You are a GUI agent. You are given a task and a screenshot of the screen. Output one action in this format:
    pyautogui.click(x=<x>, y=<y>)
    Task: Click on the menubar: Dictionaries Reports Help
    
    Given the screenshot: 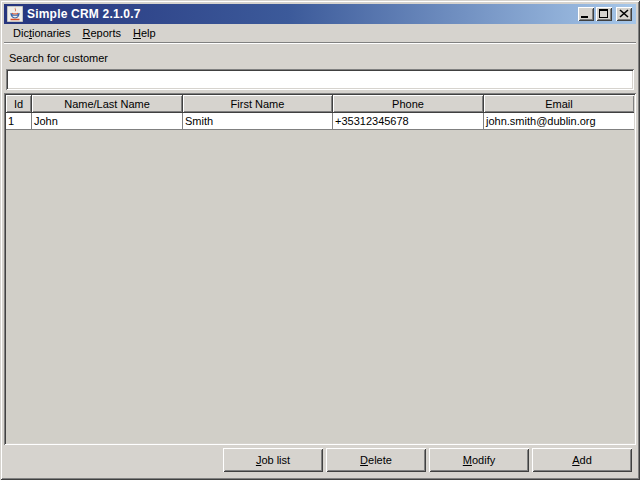 What is the action you would take?
    pyautogui.click(x=320, y=34)
    